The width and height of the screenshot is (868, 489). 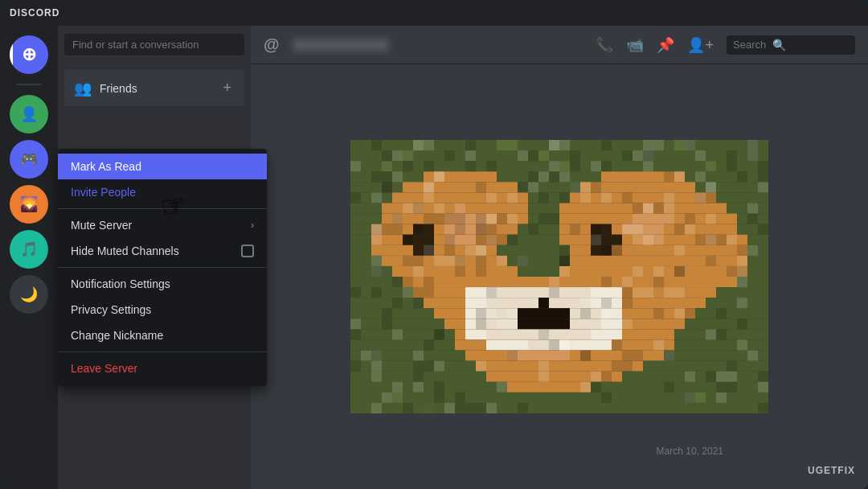 I want to click on leave-server-label: Leave Server, so click(x=104, y=368).